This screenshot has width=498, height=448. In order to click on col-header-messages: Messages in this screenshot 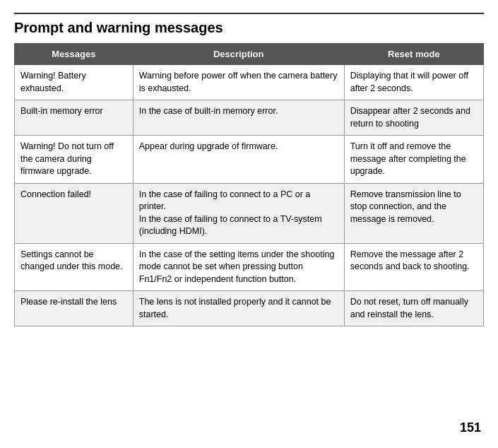, I will do `click(74, 54)`.